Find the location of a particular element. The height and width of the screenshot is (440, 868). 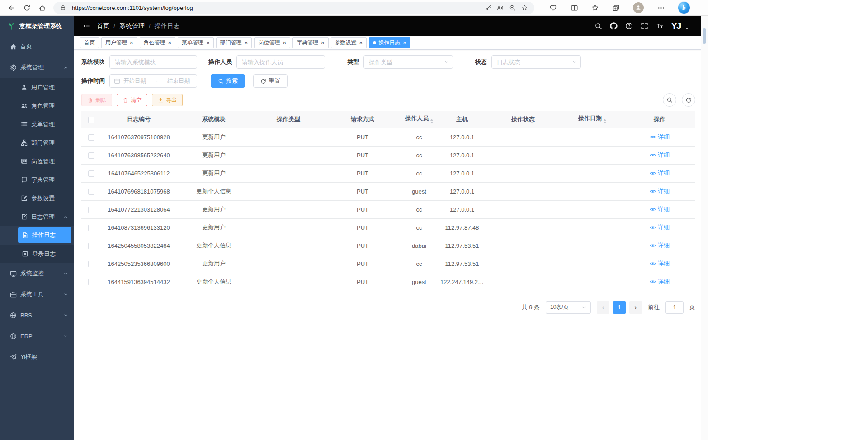

sidebar-item-home: 首页 is located at coordinates (37, 47).